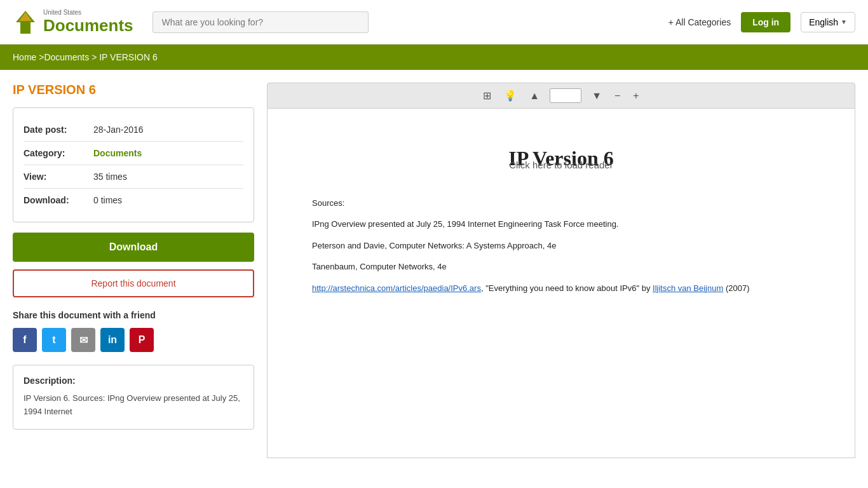 The width and height of the screenshot is (868, 488). Describe the element at coordinates (58, 177) in the screenshot. I see `view-label: View:` at that location.